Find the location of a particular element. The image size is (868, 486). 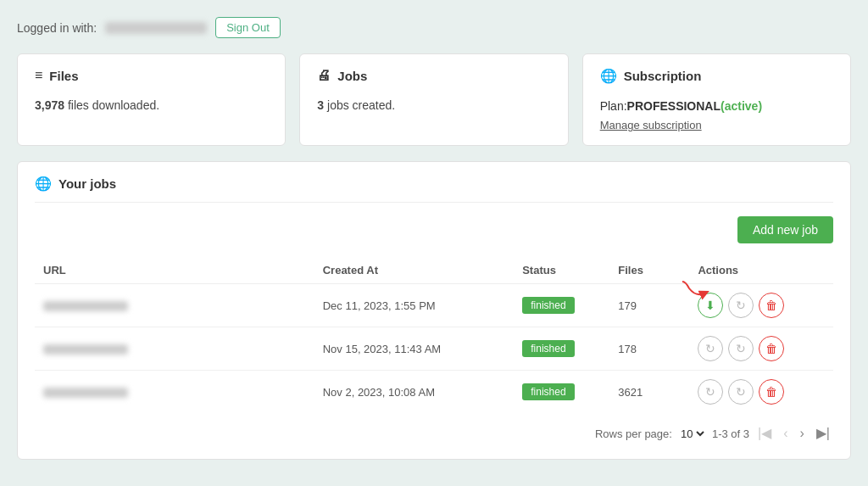

pagination-row: Rows per page: 10 25 50 1-3 of 3 |◀ ‹ › … is located at coordinates (434, 433).